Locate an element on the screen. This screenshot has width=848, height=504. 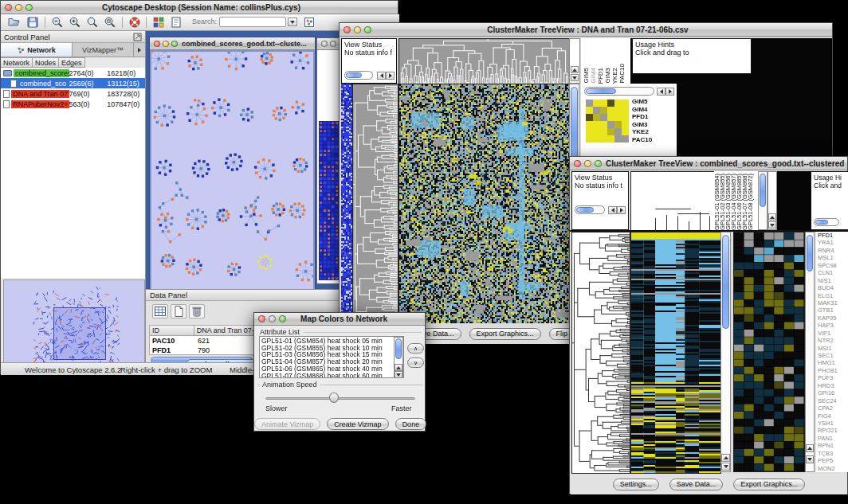
move-up-button: ∧ is located at coordinates (416, 349).